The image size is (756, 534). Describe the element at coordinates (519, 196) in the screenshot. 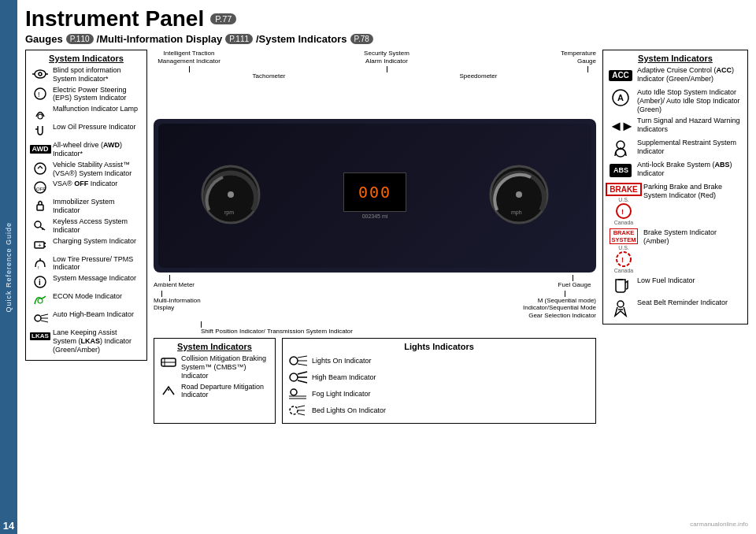

I see `speedometer-gauge: mph` at that location.